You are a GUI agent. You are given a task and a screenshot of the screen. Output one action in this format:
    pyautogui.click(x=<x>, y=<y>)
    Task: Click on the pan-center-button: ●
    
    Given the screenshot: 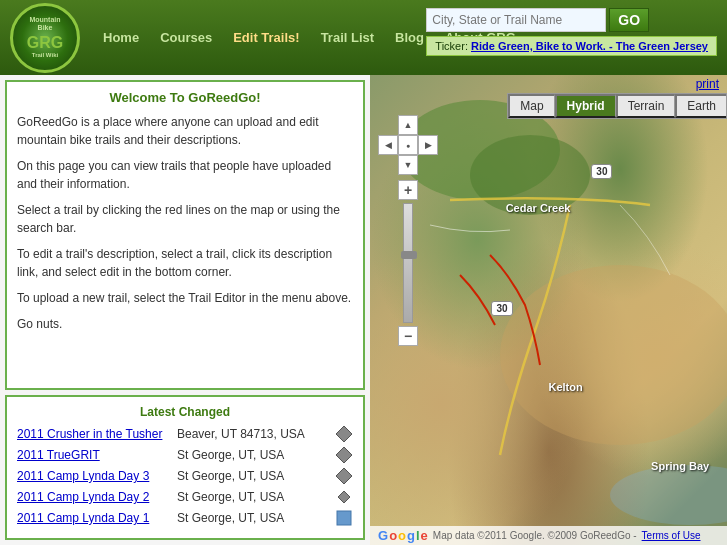 What is the action you would take?
    pyautogui.click(x=408, y=145)
    